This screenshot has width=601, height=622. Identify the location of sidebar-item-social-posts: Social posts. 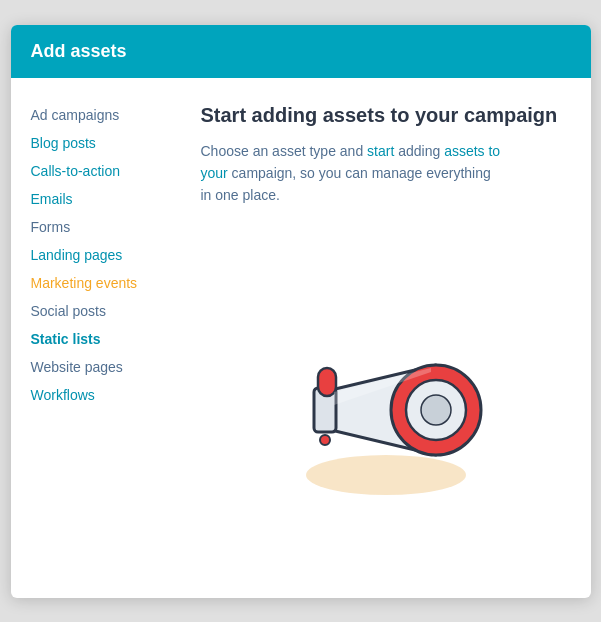
(106, 311).